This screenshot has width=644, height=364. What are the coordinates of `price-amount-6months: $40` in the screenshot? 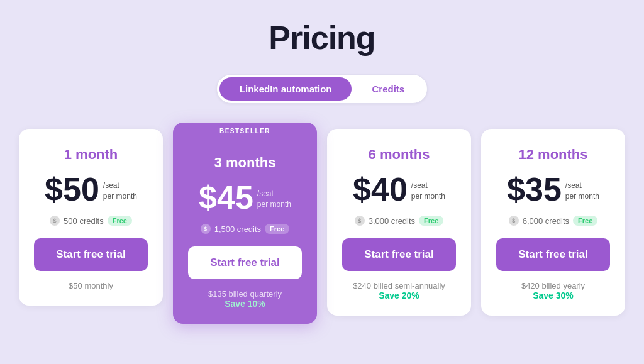 It's located at (380, 189).